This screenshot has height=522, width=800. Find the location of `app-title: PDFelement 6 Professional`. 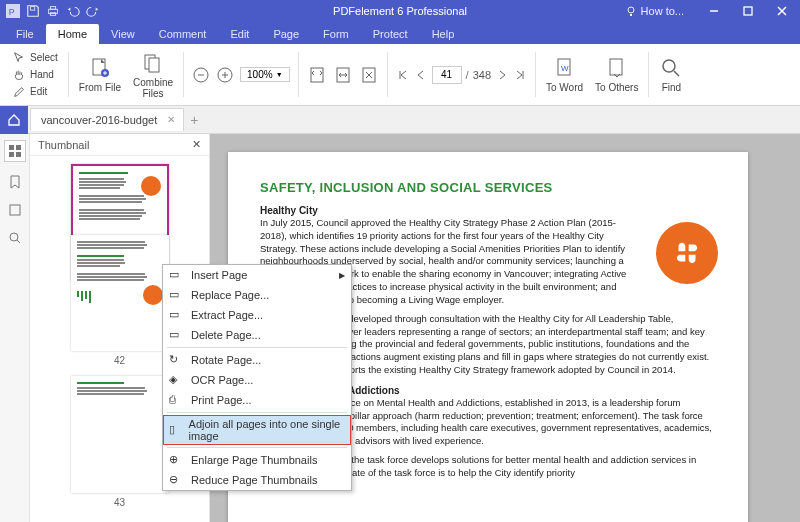

app-title: PDFelement 6 Professional is located at coordinates (400, 11).